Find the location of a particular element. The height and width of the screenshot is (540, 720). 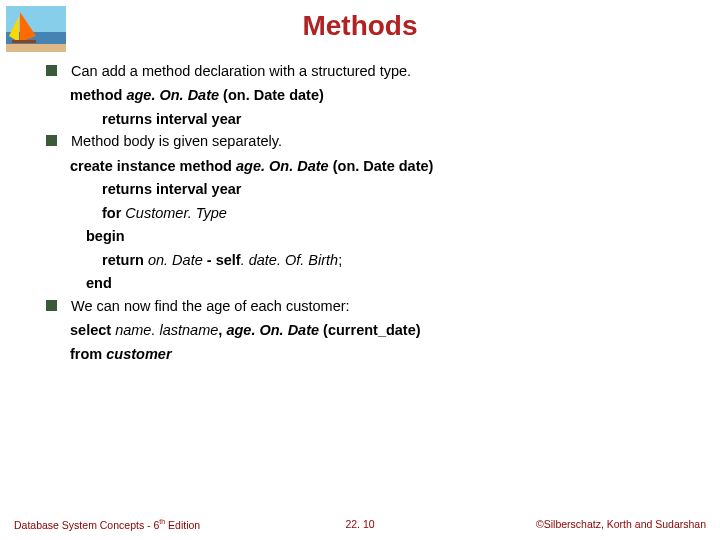

code-line: method age. On. Date (on. Date date) is located at coordinates (372, 95).